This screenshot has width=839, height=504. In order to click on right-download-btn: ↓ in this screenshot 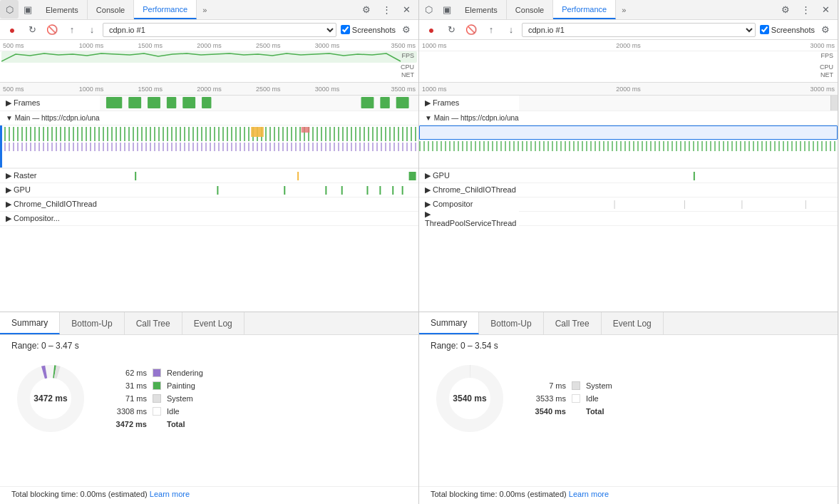, I will do `click(511, 30)`.